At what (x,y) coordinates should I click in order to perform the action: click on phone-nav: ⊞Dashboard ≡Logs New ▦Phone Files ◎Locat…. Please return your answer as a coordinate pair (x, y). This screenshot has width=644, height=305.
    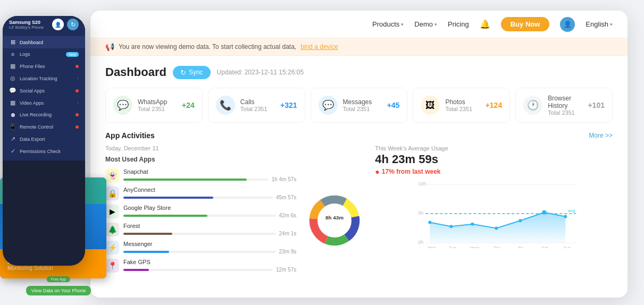
    Looking at the image, I should click on (44, 97).